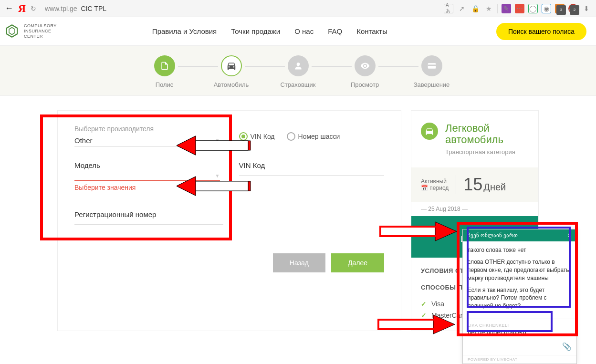  What do you see at coordinates (12, 31) in the screenshot?
I see `logo-icon` at bounding box center [12, 31].